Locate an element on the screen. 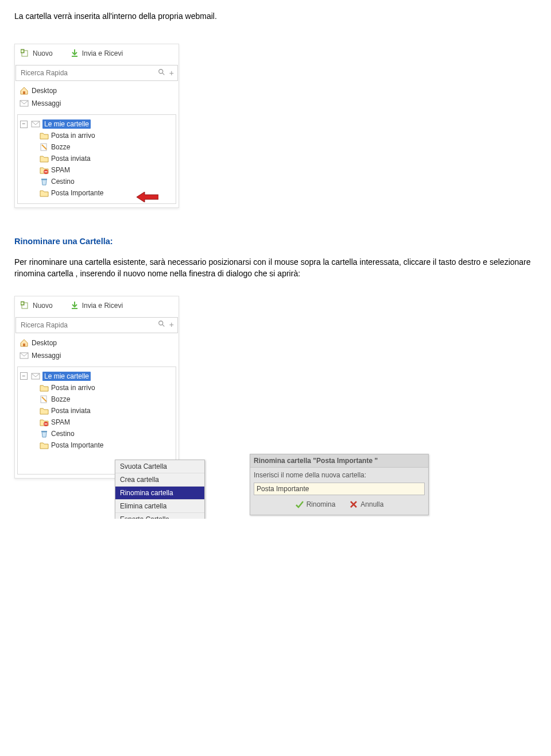  intro-text: La cartella verrà inserita all'interno d… is located at coordinates (276, 16).